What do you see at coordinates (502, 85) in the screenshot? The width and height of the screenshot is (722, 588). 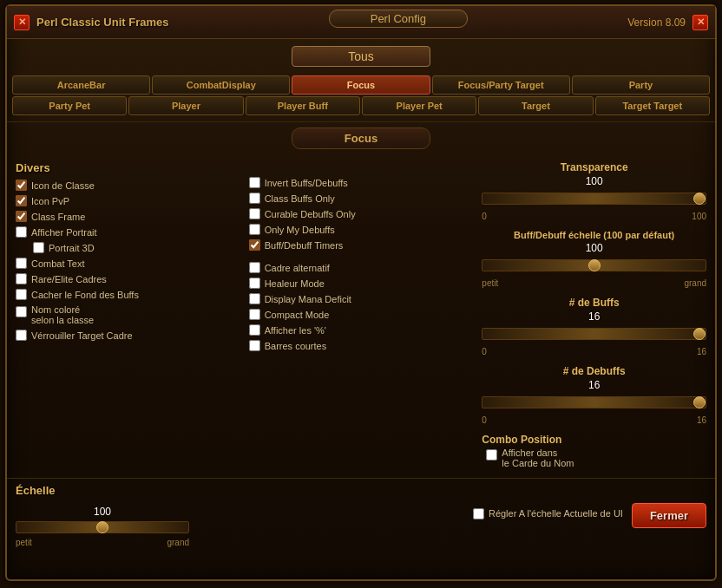 I see `tab-focuspartytarget: Focus/Party Target` at bounding box center [502, 85].